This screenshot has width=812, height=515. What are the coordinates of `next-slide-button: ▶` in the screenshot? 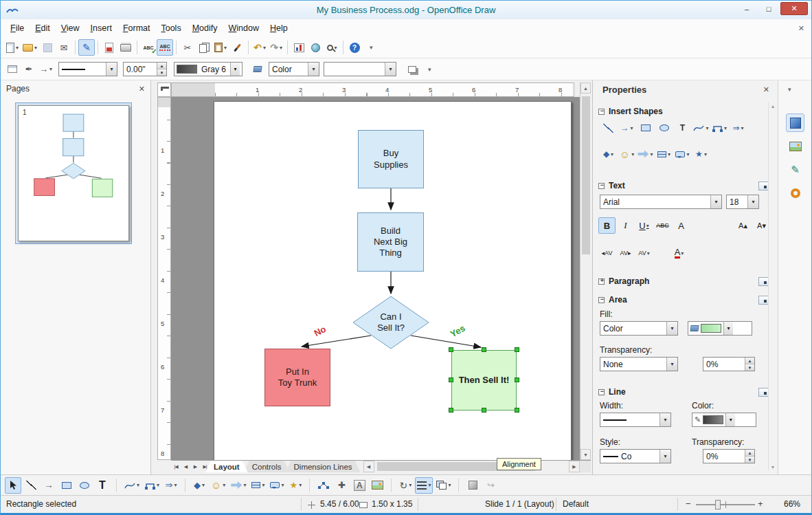 It's located at (195, 466).